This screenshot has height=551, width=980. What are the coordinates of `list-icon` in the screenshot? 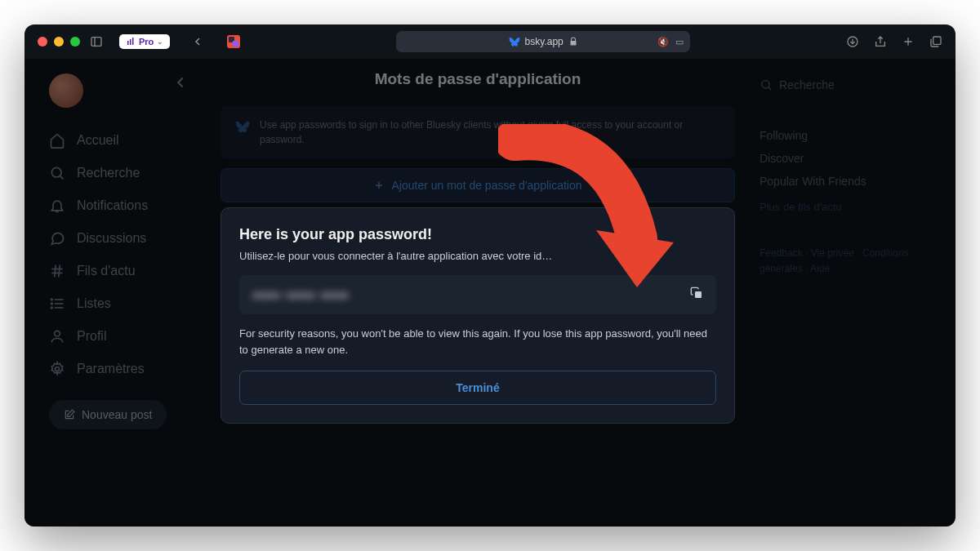 It's located at (57, 304).